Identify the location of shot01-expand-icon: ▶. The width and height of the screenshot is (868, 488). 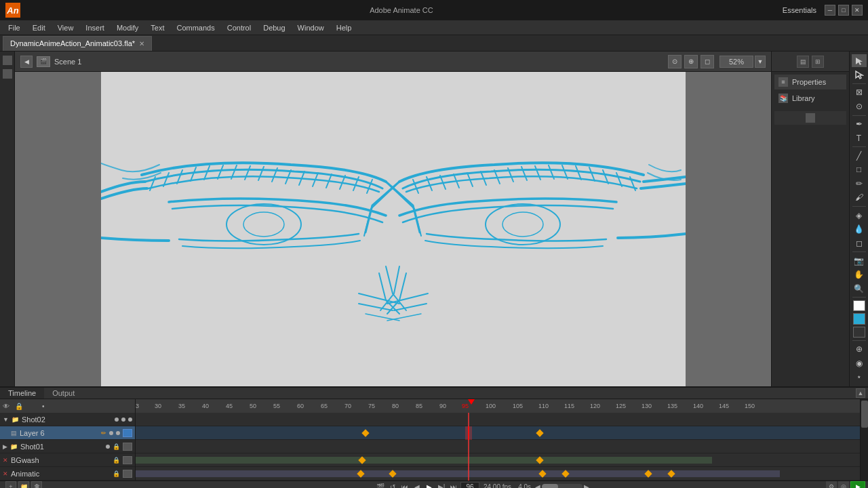
(5, 447).